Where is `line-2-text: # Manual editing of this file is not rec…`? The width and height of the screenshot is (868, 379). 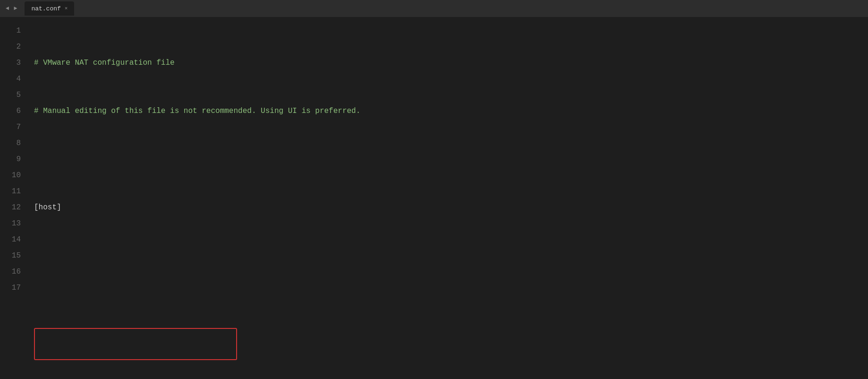 line-2-text: # Manual editing of this file is not rec… is located at coordinates (197, 111).